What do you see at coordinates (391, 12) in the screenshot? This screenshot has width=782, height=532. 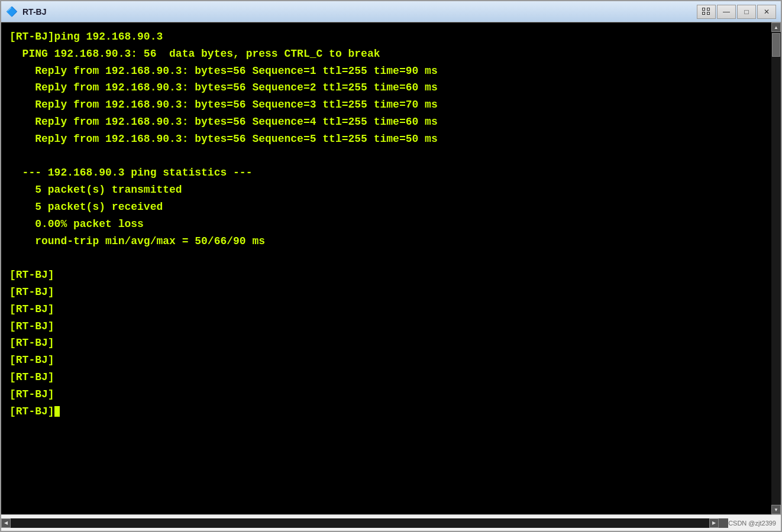 I see `title-bar: 🔷 RT-BJ — □ ✕` at bounding box center [391, 12].